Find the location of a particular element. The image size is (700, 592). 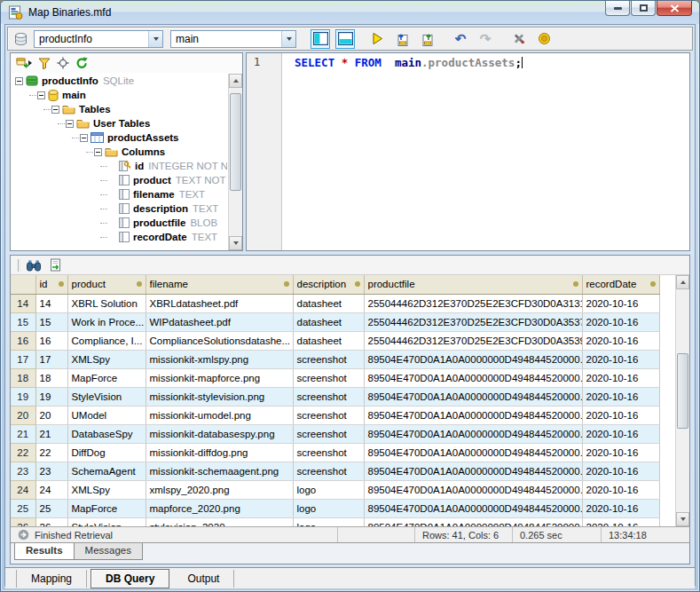

cell-product: DatabaseSpy is located at coordinates (106, 433).